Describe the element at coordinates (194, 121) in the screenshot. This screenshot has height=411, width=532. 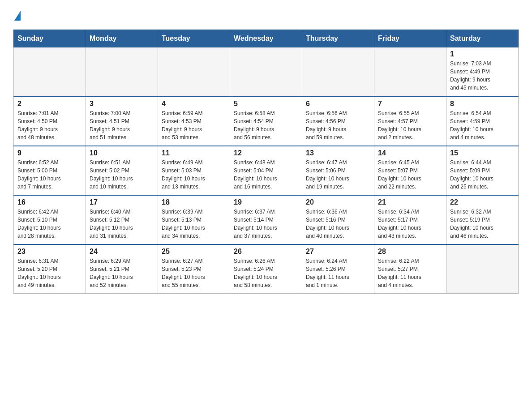
I see `calendar-day-cell: 4Sunrise: 6:59 AM Sunset: 4:53 PM Daylig…` at that location.